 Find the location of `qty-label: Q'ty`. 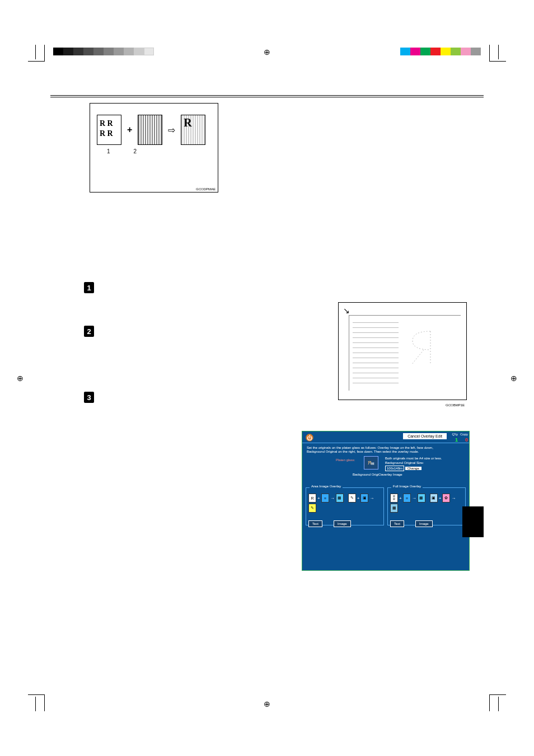

qty-label: Q'ty is located at coordinates (455, 434).